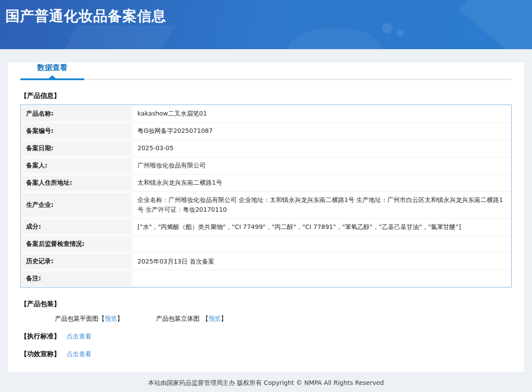 The image size is (532, 392). Describe the element at coordinates (266, 379) in the screenshot. I see `footer-text: 本站由国家药品监督管理局主办 版权所有 Copyright © NMPA All…` at that location.